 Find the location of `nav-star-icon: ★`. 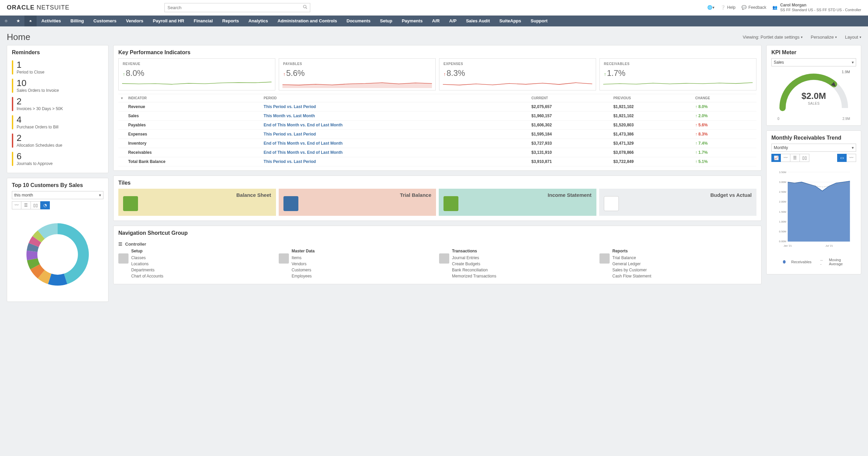

nav-star-icon: ★ is located at coordinates (18, 21).